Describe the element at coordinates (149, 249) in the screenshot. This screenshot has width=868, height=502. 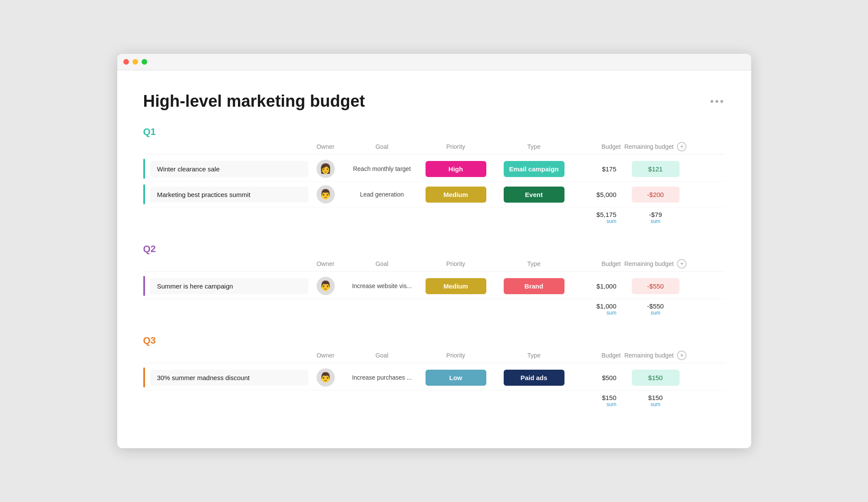
I see `q2-label: Q2` at that location.